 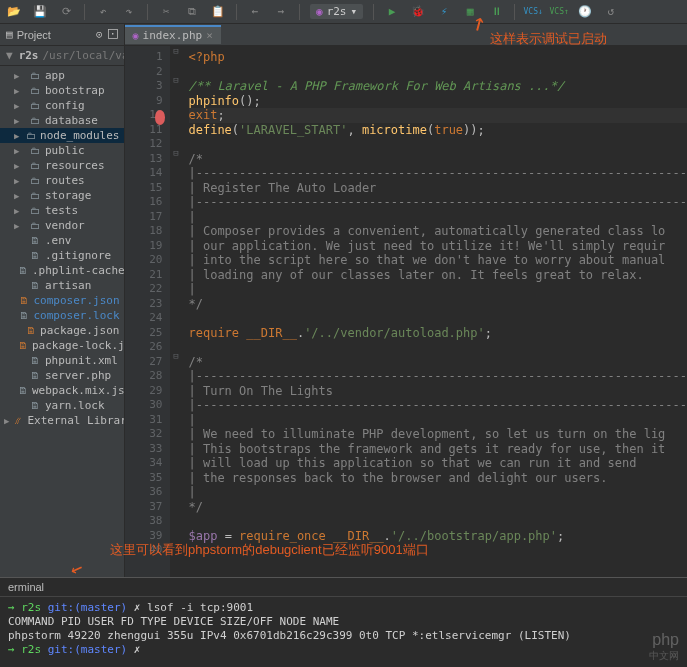 I want to click on collapse-icon: ⊙, so click(x=100, y=34).